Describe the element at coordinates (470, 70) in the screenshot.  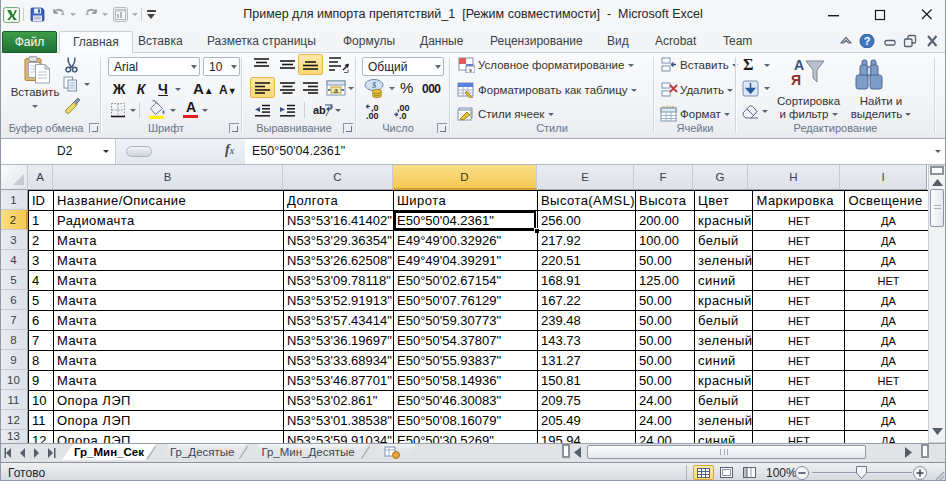
I see `svg-text: s` at that location.